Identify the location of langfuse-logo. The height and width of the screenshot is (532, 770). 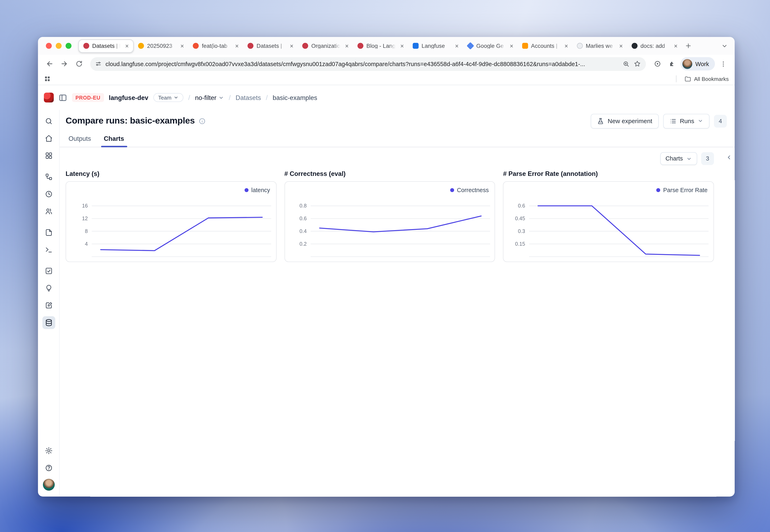
(49, 97).